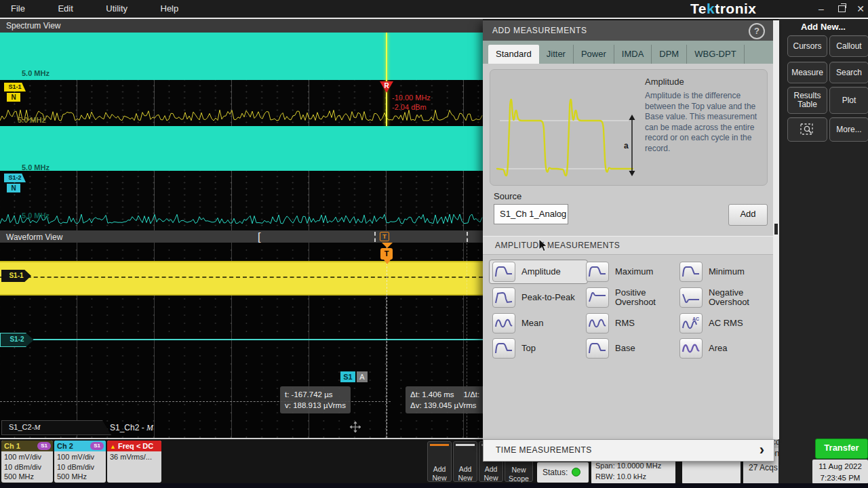 This screenshot has height=488, width=868. I want to click on add-new-ref-button: Add New Ref, so click(465, 462).